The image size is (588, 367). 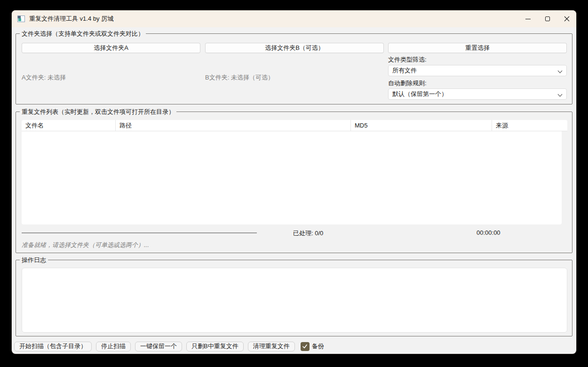 What do you see at coordinates (312, 346) in the screenshot?
I see `backup-checkbox-wrap: 备份` at bounding box center [312, 346].